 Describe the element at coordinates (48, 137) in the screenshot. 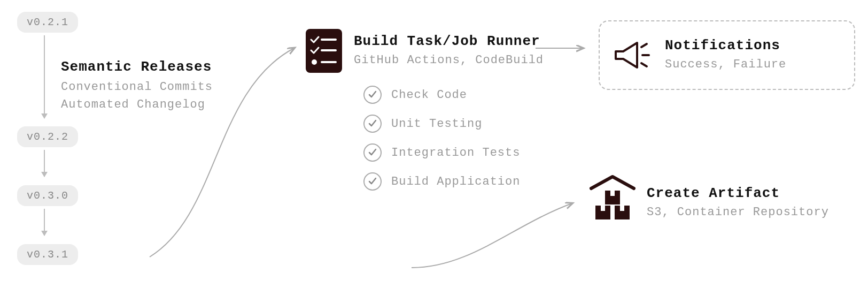

I see `version-pill: v0.2.2` at that location.